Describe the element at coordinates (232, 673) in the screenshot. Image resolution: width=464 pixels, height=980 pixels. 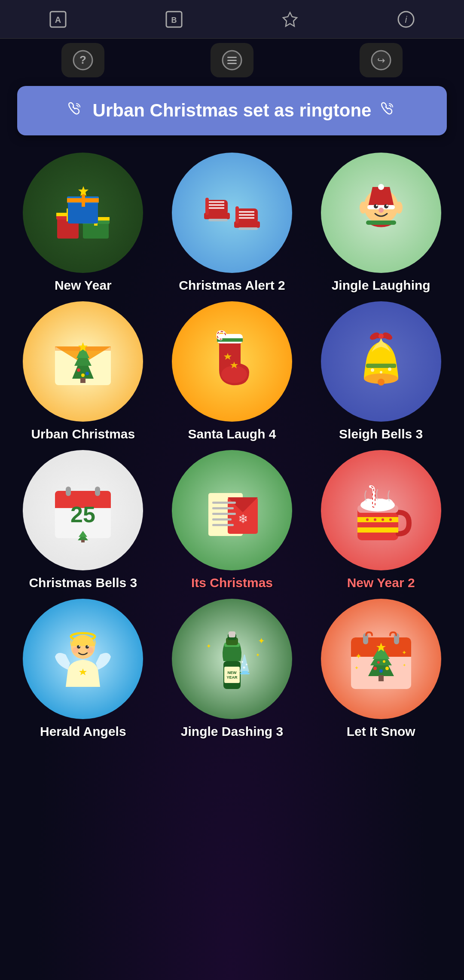
I see `svg-text: NEW` at that location.